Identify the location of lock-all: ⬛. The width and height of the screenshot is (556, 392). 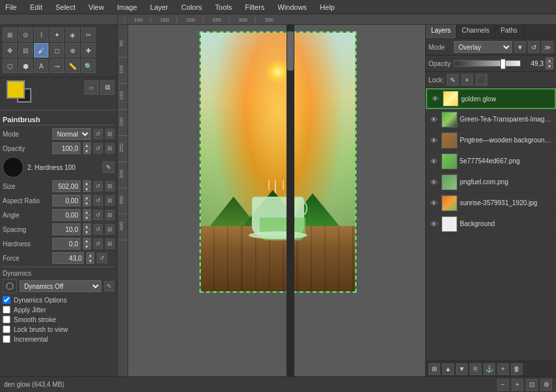
(481, 80).